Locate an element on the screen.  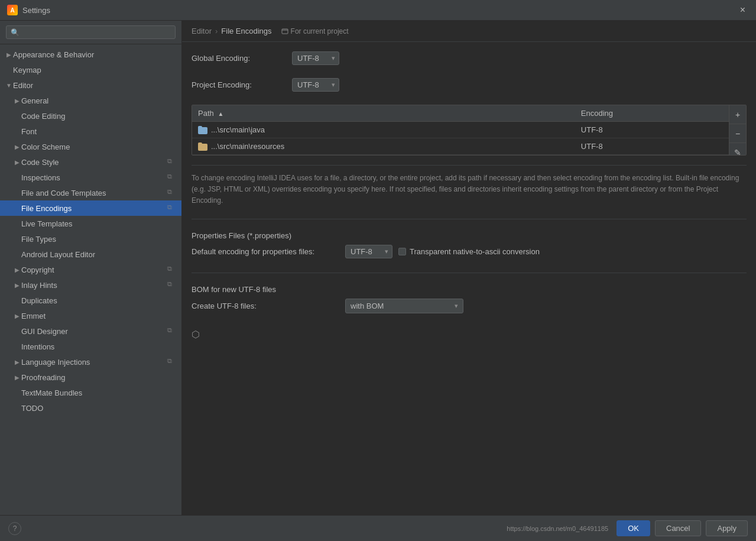
help-button: ? is located at coordinates (15, 529).